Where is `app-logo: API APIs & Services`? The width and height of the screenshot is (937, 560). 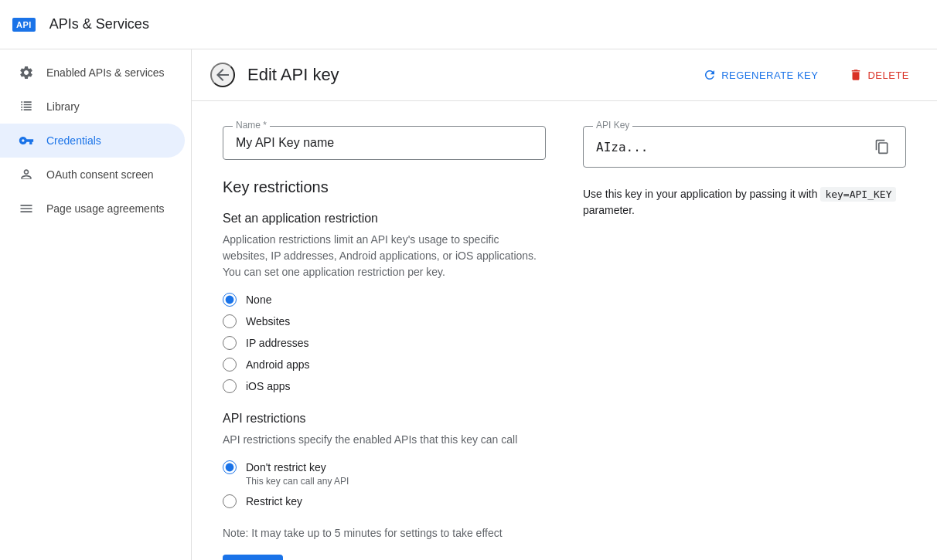 app-logo: API APIs & Services is located at coordinates (80, 25).